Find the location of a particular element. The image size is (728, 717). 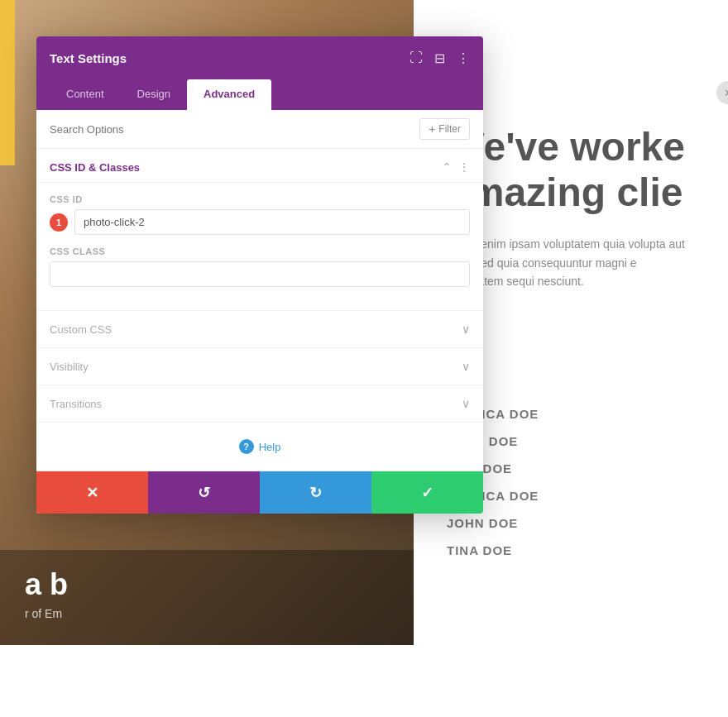

filter-label: Filter is located at coordinates (450, 129).